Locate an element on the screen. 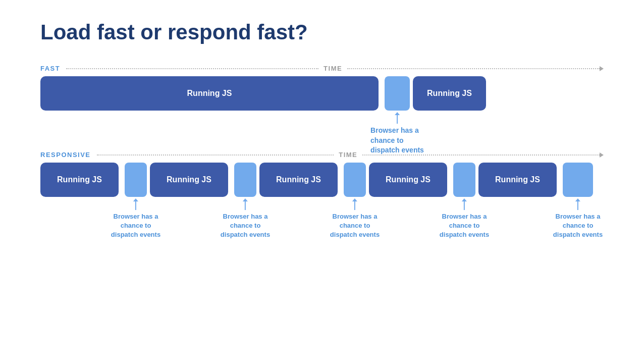 This screenshot has width=644, height=362. resp-annotation-1: Browser has achance todispatch events is located at coordinates (136, 220).